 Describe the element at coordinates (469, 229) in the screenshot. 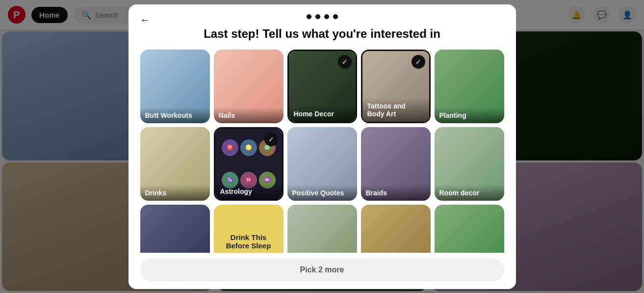

I see `interest-card-garden` at that location.